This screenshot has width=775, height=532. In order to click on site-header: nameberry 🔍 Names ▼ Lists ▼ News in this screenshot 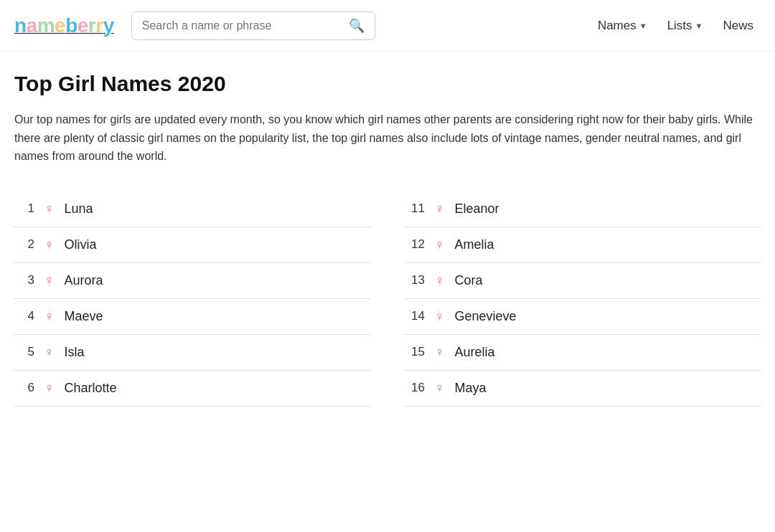, I will do `click(388, 26)`.